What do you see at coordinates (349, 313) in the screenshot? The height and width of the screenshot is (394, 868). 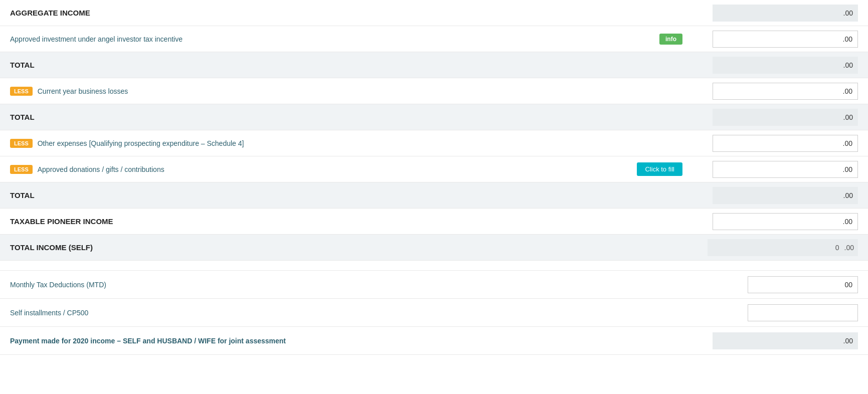 I see `self-installments-label: Self installments / CP500` at bounding box center [349, 313].